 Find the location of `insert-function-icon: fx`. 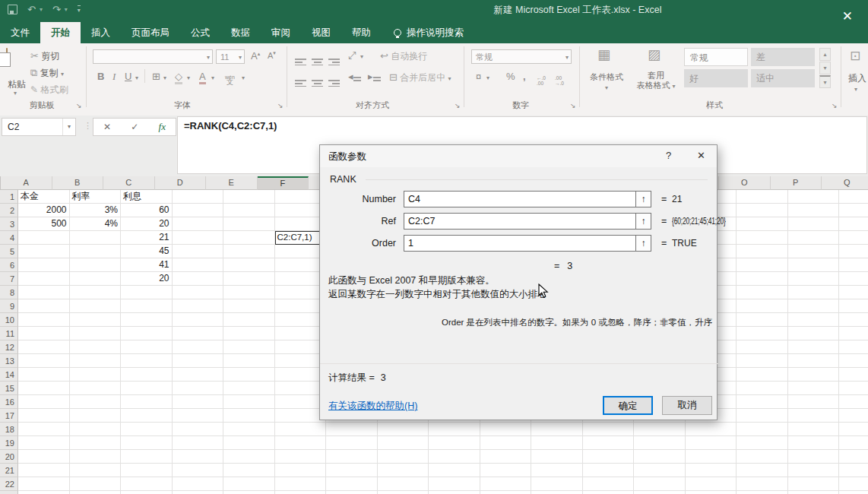

insert-function-icon: fx is located at coordinates (163, 127).